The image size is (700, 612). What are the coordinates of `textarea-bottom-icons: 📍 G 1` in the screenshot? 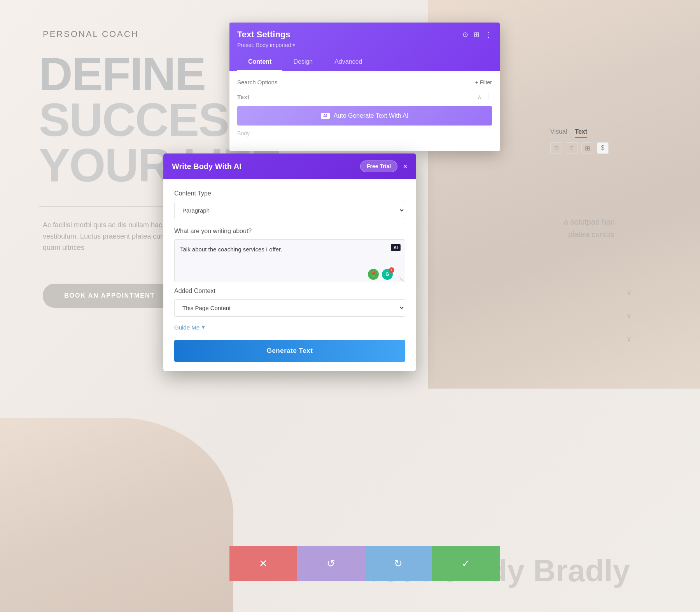 It's located at (380, 274).